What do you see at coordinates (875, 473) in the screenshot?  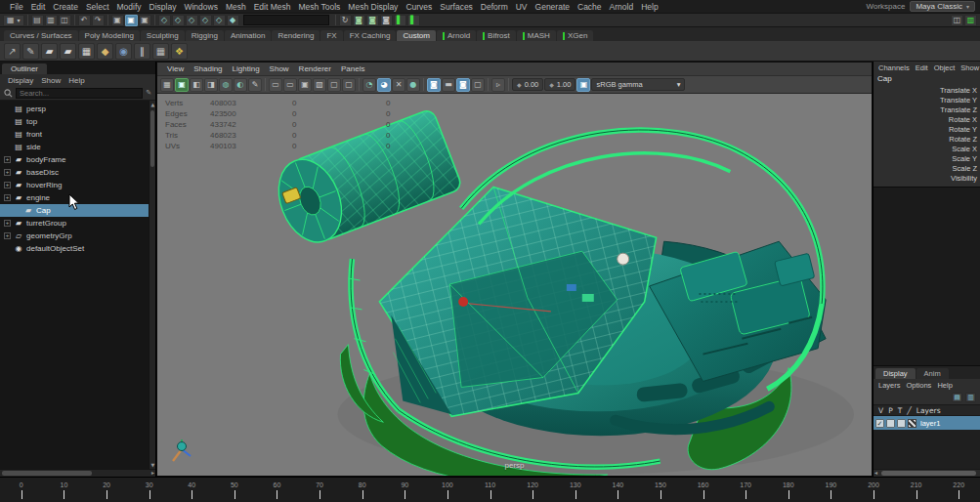 I see `scroll-left-icon: ◂` at bounding box center [875, 473].